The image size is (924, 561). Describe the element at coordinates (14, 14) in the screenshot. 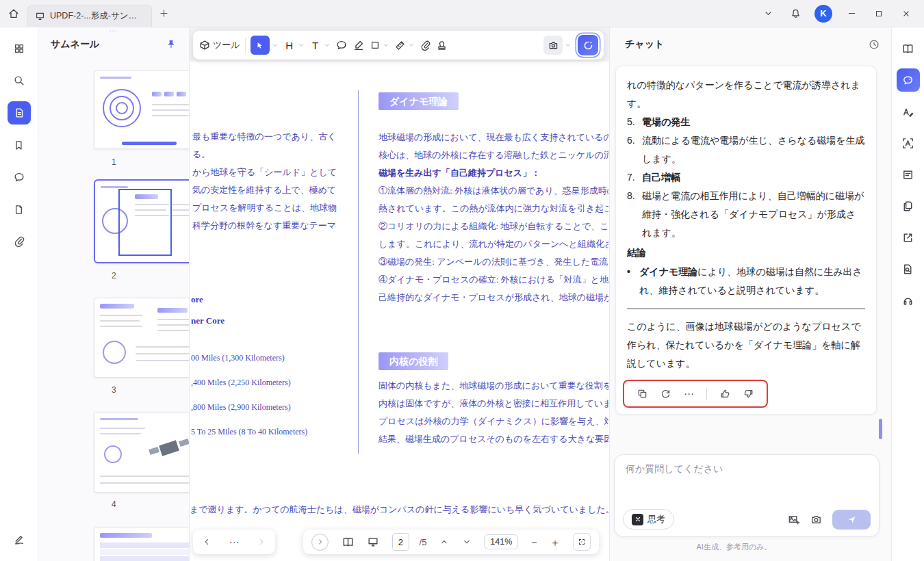

I see `home-button` at that location.